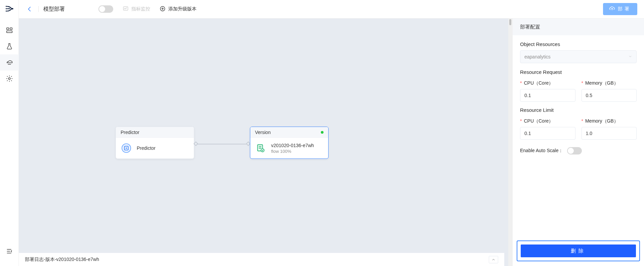  Describe the element at coordinates (548, 83) in the screenshot. I see `req-cpu-label: *CPU（Core）` at that location.